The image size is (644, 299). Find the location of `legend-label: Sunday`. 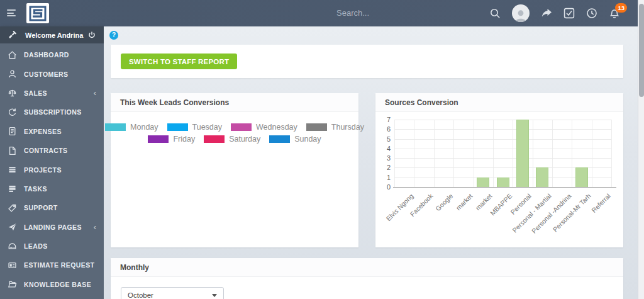

legend-label: Sunday is located at coordinates (308, 139).